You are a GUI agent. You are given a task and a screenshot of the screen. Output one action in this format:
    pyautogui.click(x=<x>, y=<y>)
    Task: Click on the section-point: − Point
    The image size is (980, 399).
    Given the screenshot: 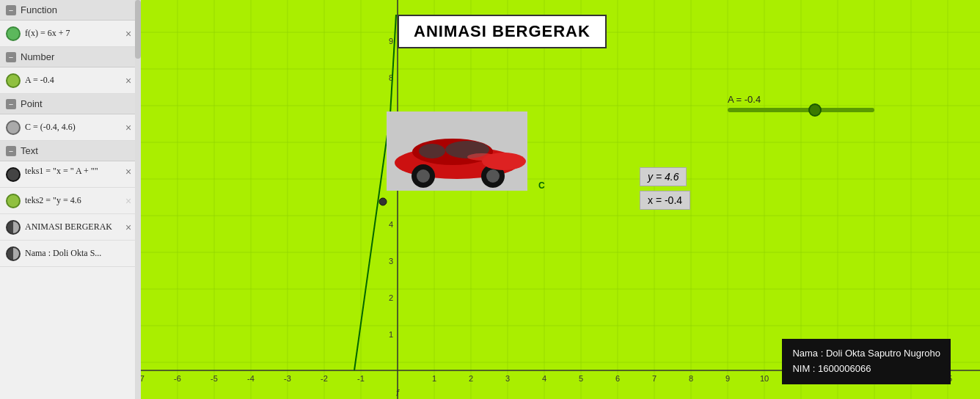 What is the action you would take?
    pyautogui.click(x=70, y=104)
    